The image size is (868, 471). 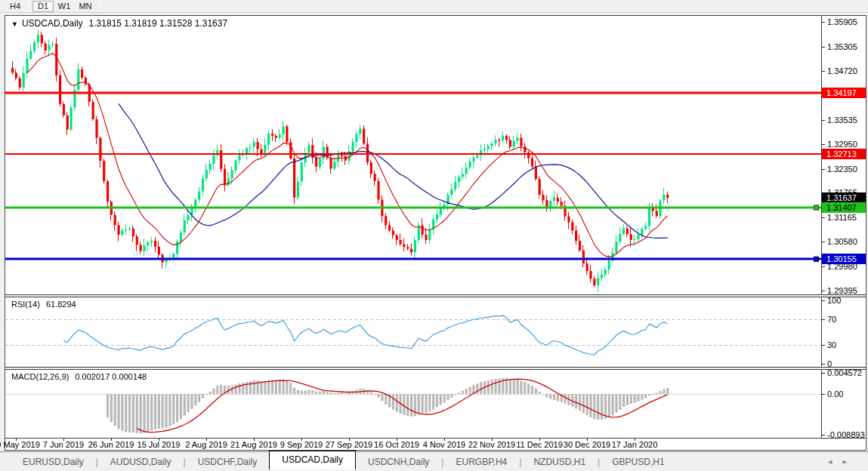 What do you see at coordinates (829, 363) in the screenshot?
I see `rsi-axis-label: 0` at bounding box center [829, 363].